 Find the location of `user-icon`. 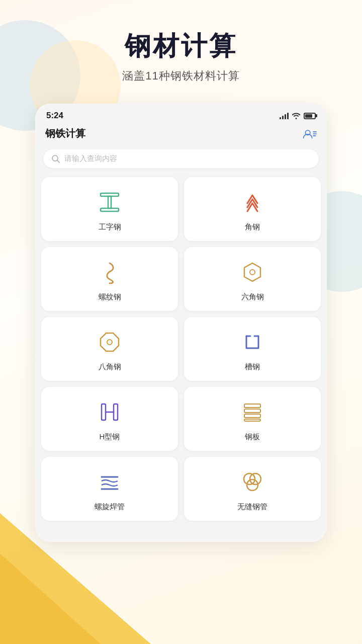

user-icon is located at coordinates (310, 134).